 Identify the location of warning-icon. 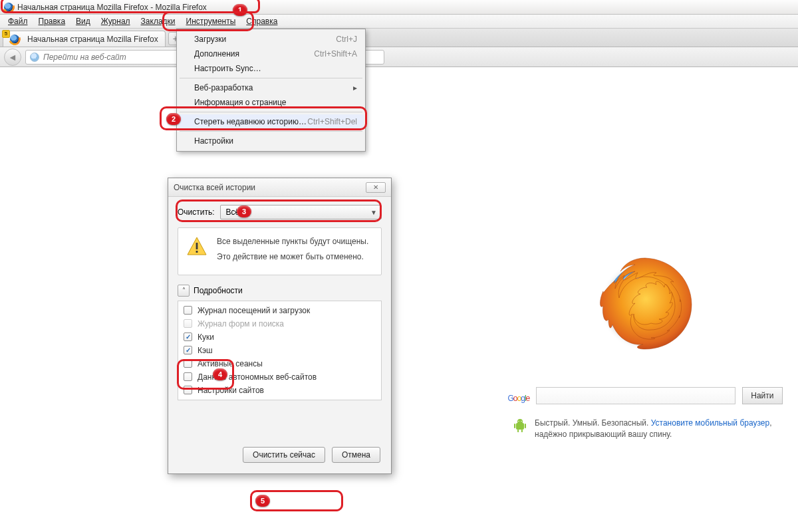
(197, 247).